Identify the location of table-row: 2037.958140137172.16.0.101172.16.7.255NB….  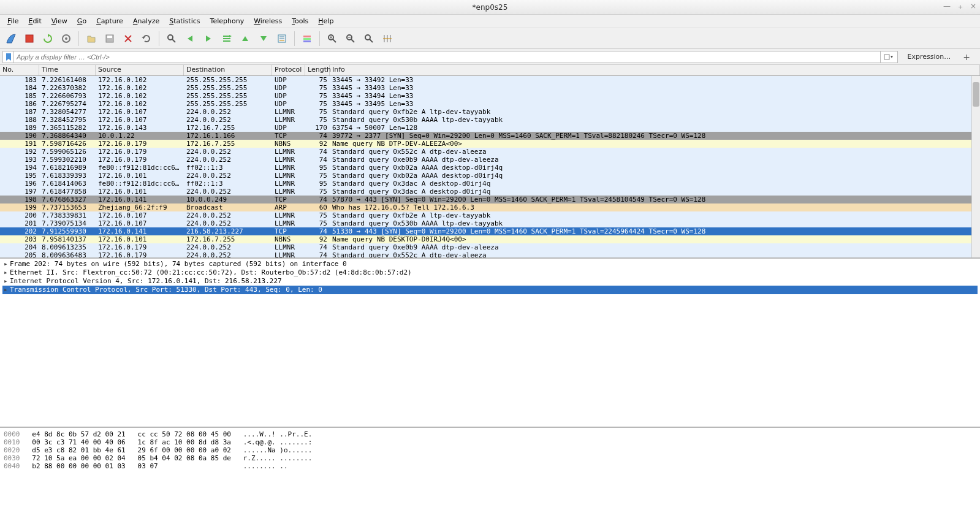
(490, 239).